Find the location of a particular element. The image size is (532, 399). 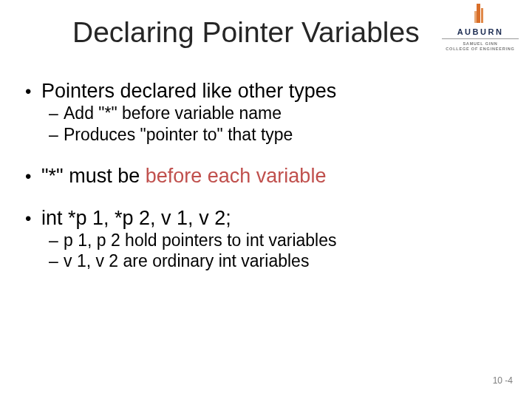

bullet-3: int *p 1, *p 2, v 1, v 2; is located at coordinates (266, 219).